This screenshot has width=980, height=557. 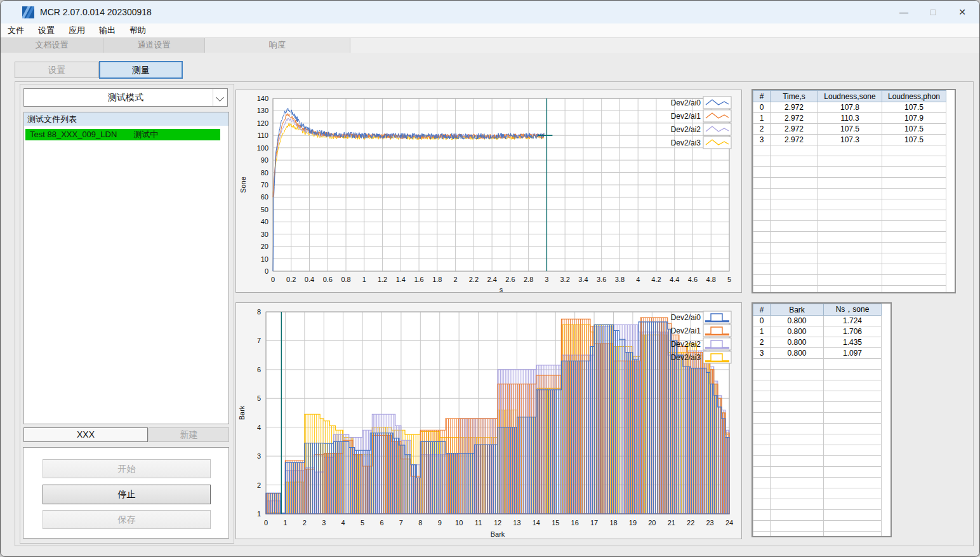 I want to click on menu-item: 应用, so click(x=77, y=30).